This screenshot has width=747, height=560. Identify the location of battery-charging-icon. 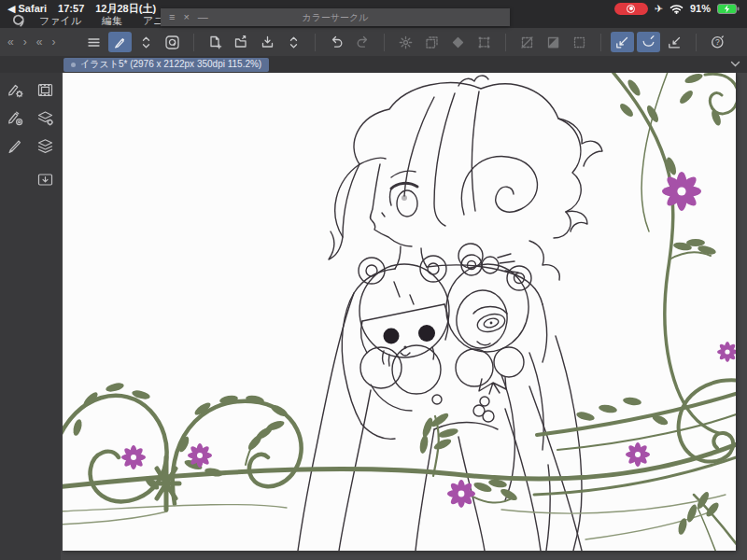
(728, 9).